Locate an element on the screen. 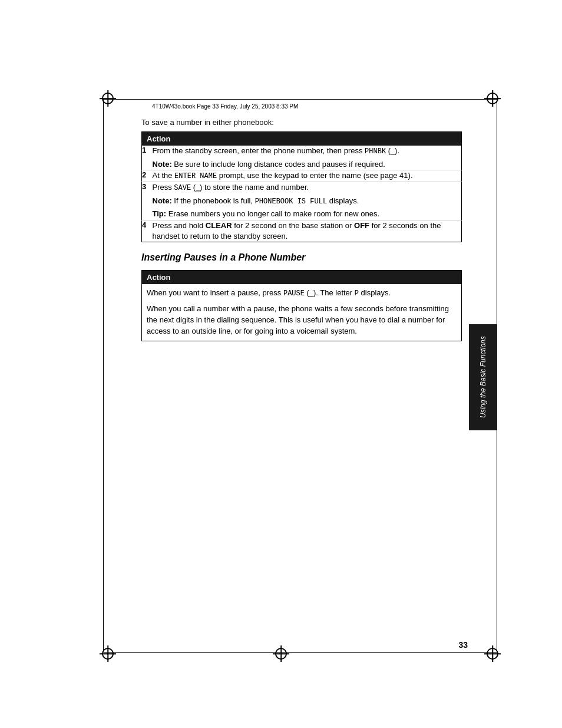 The image size is (562, 728). table-row: When you want to insert a pause, press P… is located at coordinates (302, 312).